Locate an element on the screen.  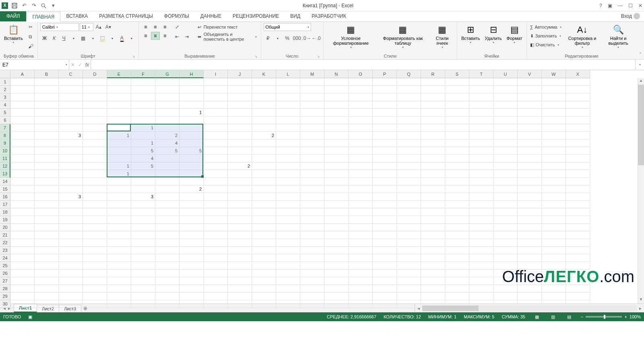
zoom-in-icon: + is located at coordinates (625, 317).